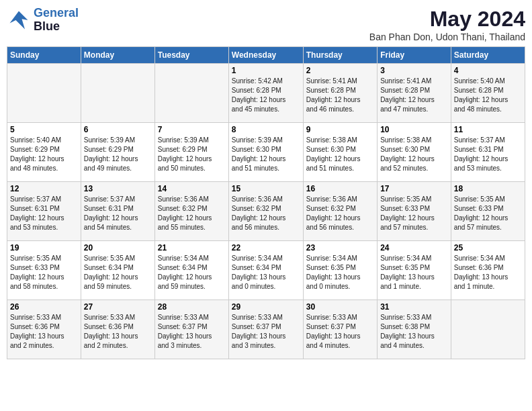 The width and height of the screenshot is (532, 411). What do you see at coordinates (340, 330) in the screenshot?
I see `calendar-cell: 30Sunrise: 5:33 AMSunset: 6:37 PMDayligh…` at bounding box center [340, 330].